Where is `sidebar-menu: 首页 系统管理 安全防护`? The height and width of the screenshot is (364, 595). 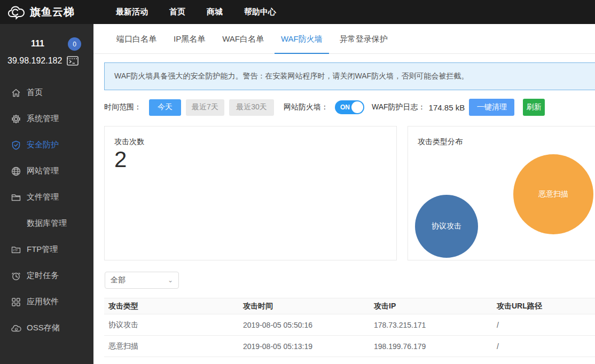
sidebar-menu: 首页 系统管理 安全防护 is located at coordinates (47, 210).